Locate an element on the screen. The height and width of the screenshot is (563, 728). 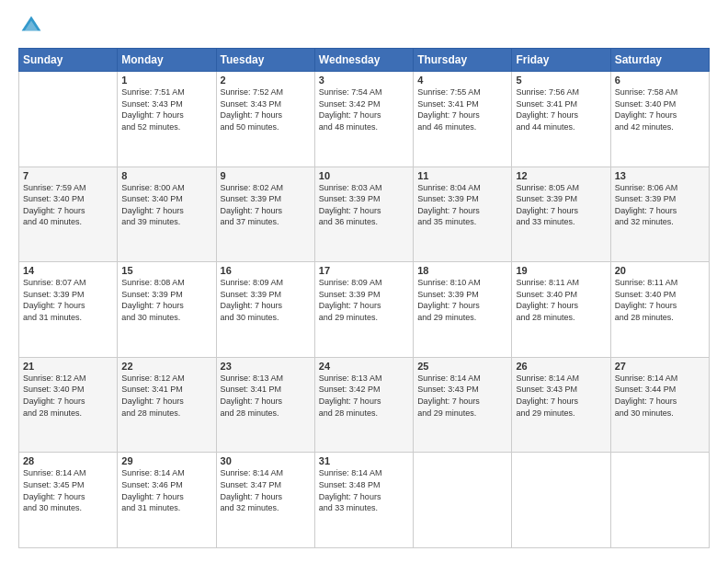
weekday-header-cell: Monday is located at coordinates (167, 61).